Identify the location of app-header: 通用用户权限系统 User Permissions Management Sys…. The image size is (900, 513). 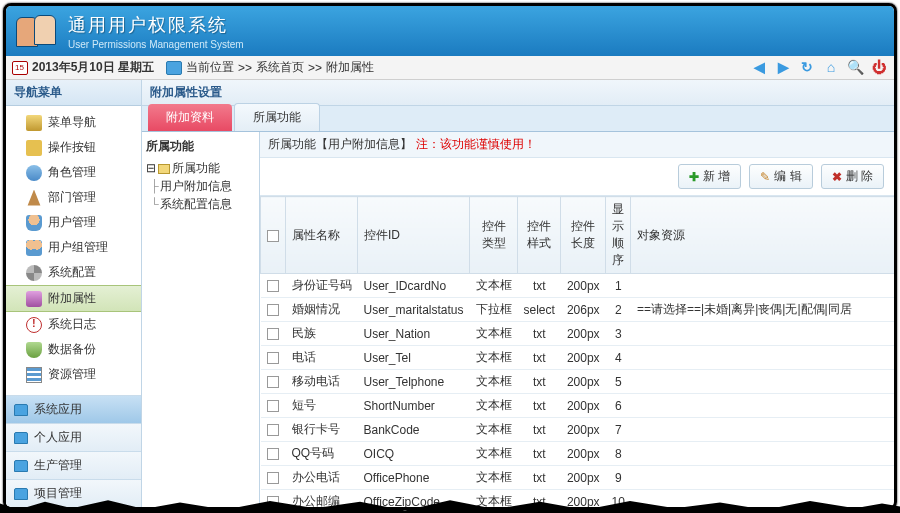
(450, 31).